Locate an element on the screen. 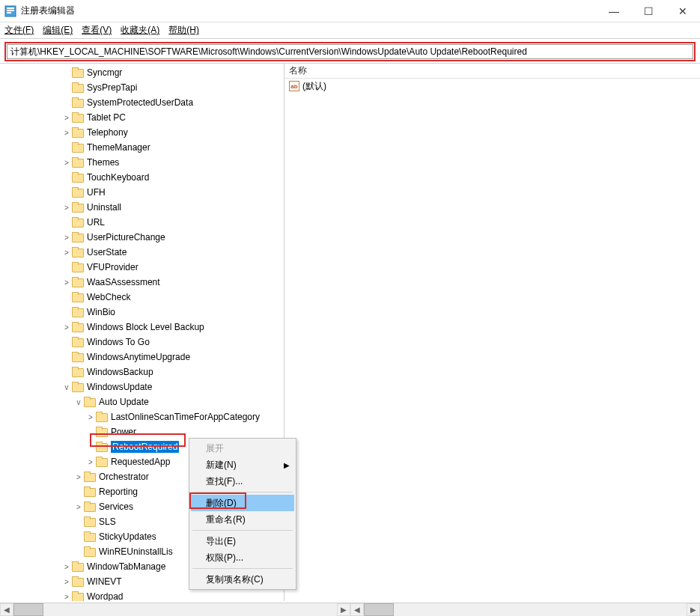 The width and height of the screenshot is (700, 616). menubar: 文件(F) 编辑(E) 查看(V) 收藏夹(A) 帮助(H) is located at coordinates (350, 31).